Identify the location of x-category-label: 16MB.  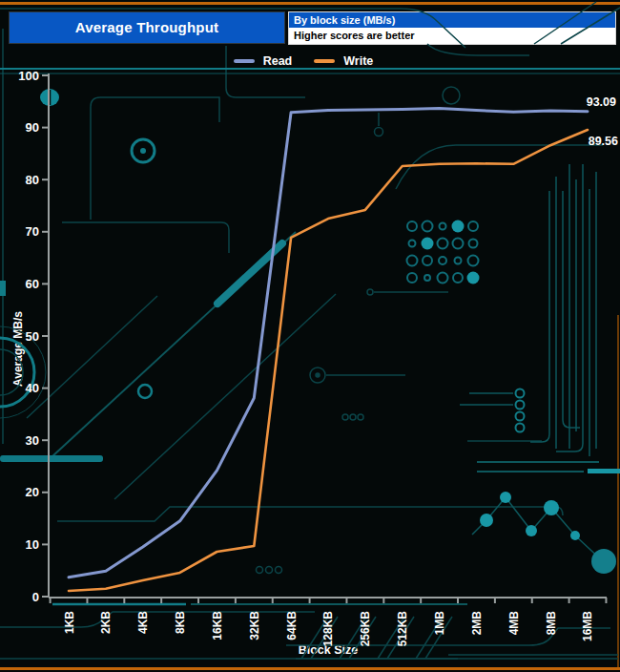
(588, 626).